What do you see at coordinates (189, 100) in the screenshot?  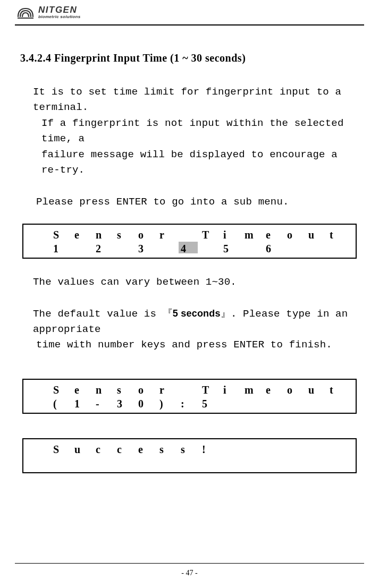 I see `paragraph-1-line-1: It is to set time limit for fingerprint …` at bounding box center [189, 100].